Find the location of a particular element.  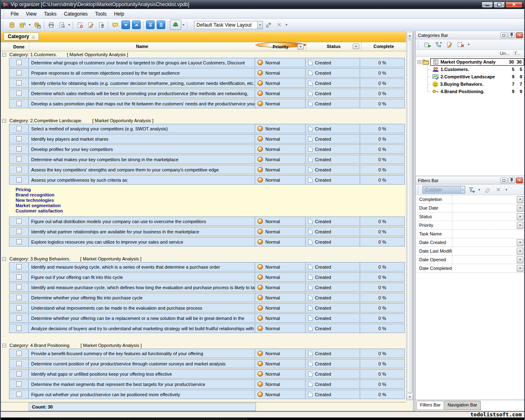

menu-item-tools: Tools is located at coordinates (101, 14).